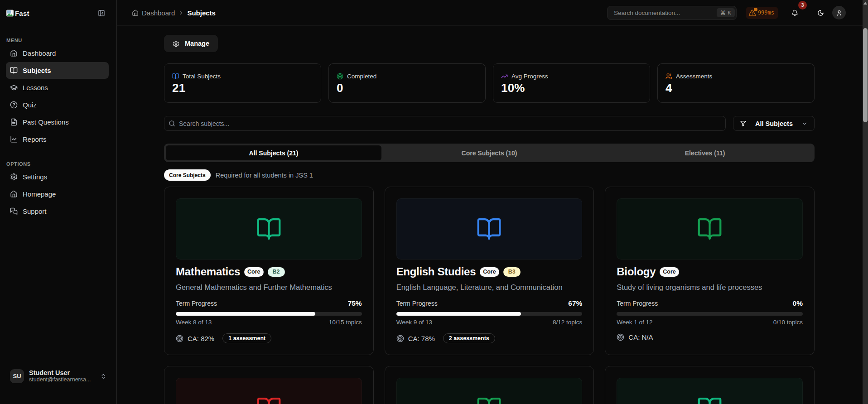  Describe the element at coordinates (803, 5) in the screenshot. I see `notification-count-badge: 3` at that location.